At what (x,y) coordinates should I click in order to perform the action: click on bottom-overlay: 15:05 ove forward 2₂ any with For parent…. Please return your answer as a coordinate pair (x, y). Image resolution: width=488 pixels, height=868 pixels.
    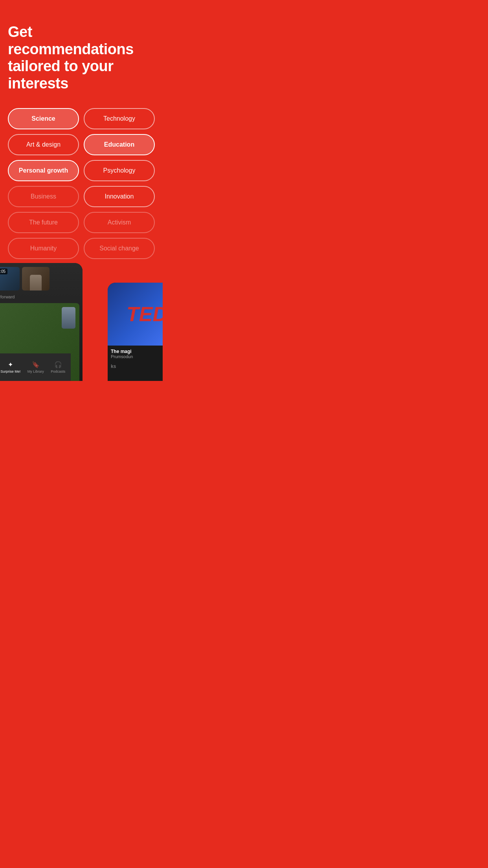
    Looking at the image, I should click on (81, 318).